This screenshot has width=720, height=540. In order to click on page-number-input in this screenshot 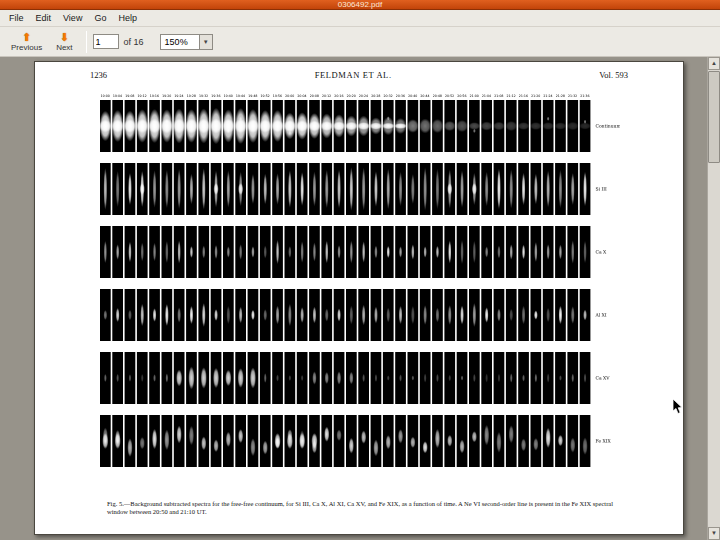, I will do `click(106, 42)`.